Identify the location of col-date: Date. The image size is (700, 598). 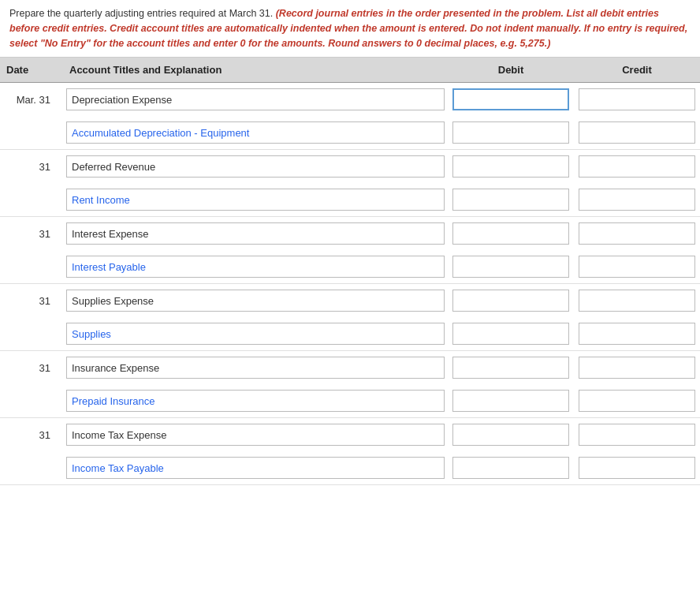
(32, 69).